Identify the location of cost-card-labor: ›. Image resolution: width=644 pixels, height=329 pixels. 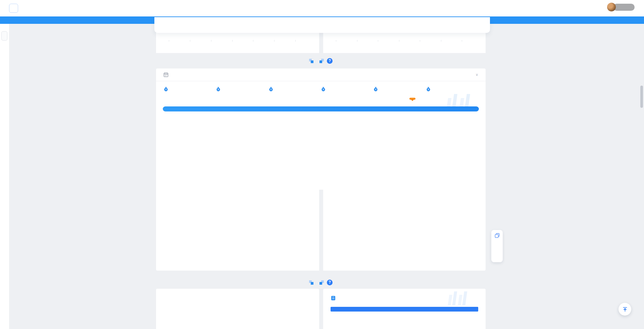
(214, 136).